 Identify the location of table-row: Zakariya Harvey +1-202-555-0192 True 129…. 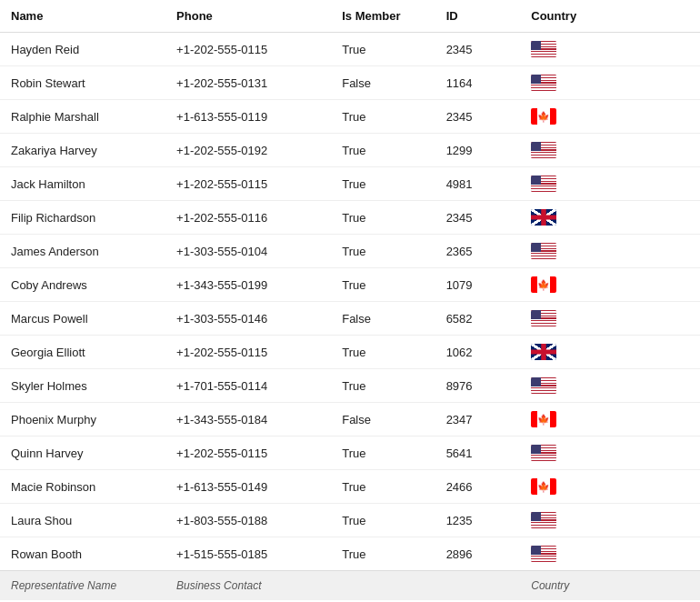
(350, 151).